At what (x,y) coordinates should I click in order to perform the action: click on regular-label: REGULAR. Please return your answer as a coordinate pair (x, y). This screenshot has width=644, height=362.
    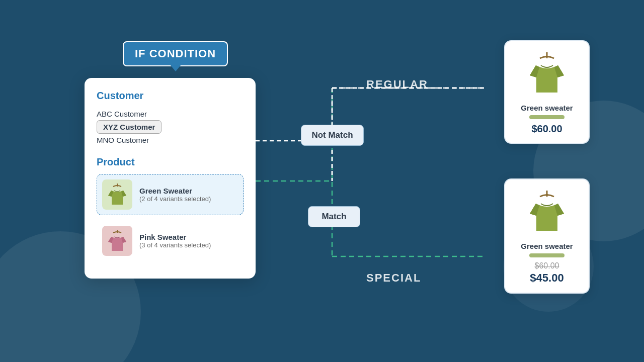
    Looking at the image, I should click on (397, 84).